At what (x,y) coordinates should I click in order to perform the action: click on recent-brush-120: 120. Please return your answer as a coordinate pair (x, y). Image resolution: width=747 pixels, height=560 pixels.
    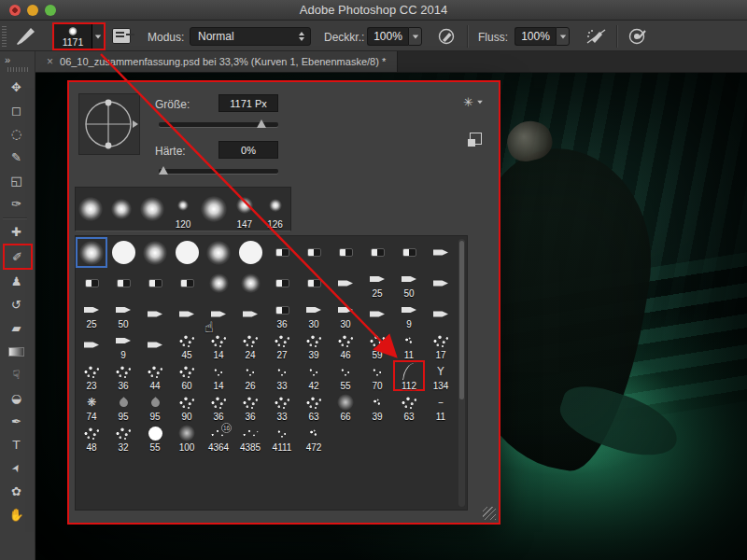
    Looking at the image, I should click on (183, 209).